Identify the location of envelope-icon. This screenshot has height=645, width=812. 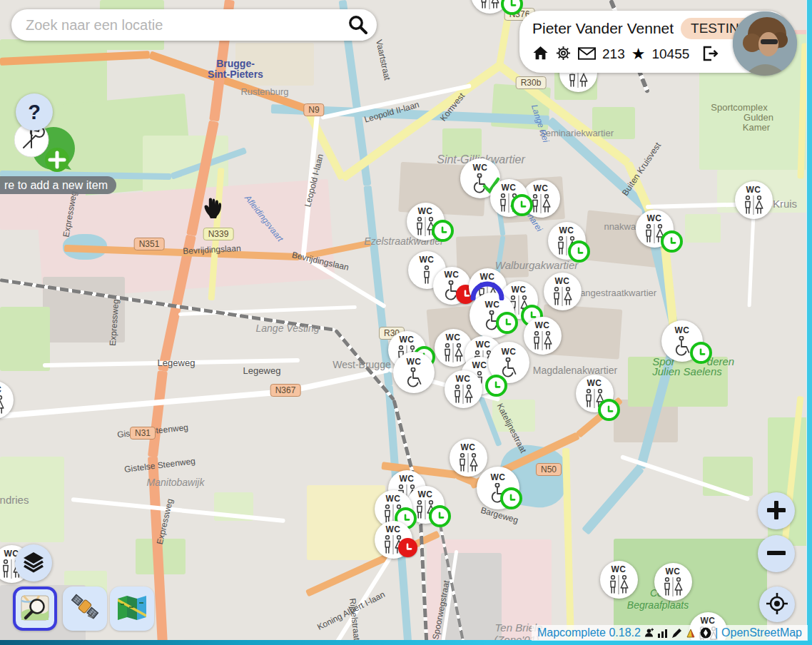
(587, 54).